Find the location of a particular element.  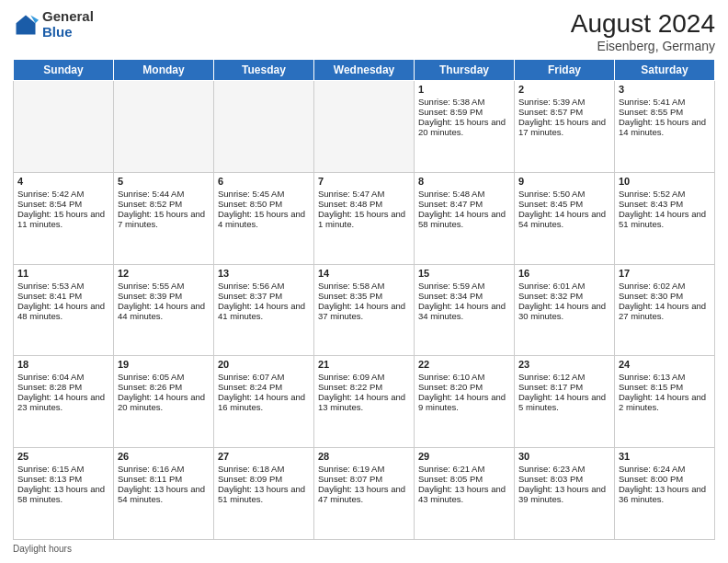

day-info: Sunset: 8:47 PM is located at coordinates (464, 204).